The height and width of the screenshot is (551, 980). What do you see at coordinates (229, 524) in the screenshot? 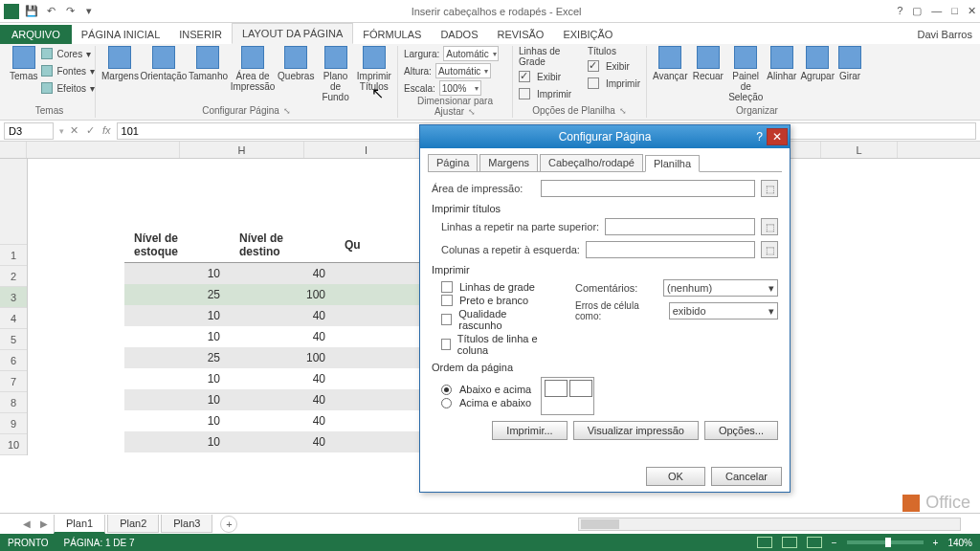
I see `add-sheet-icon: +` at bounding box center [229, 524].